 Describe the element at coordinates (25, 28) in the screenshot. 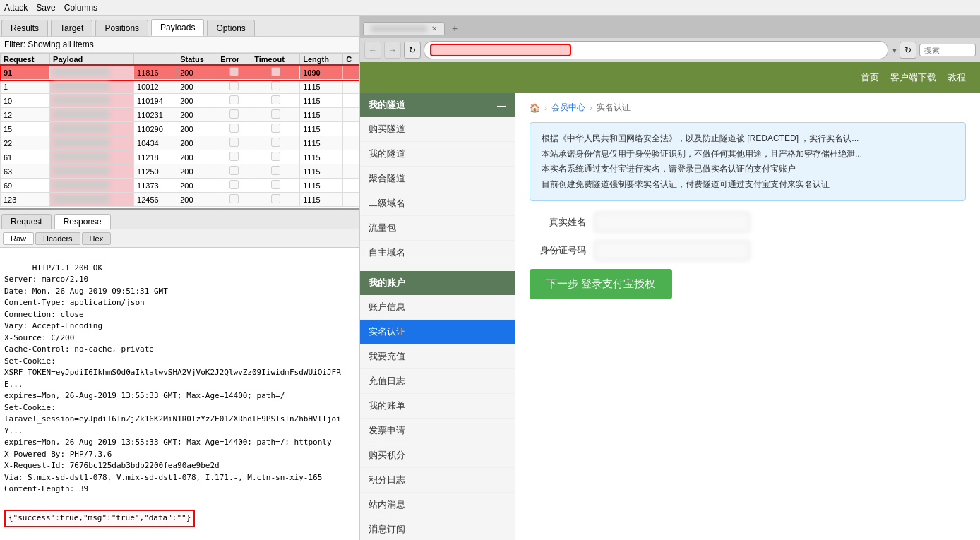

I see `tab-results: Results` at that location.